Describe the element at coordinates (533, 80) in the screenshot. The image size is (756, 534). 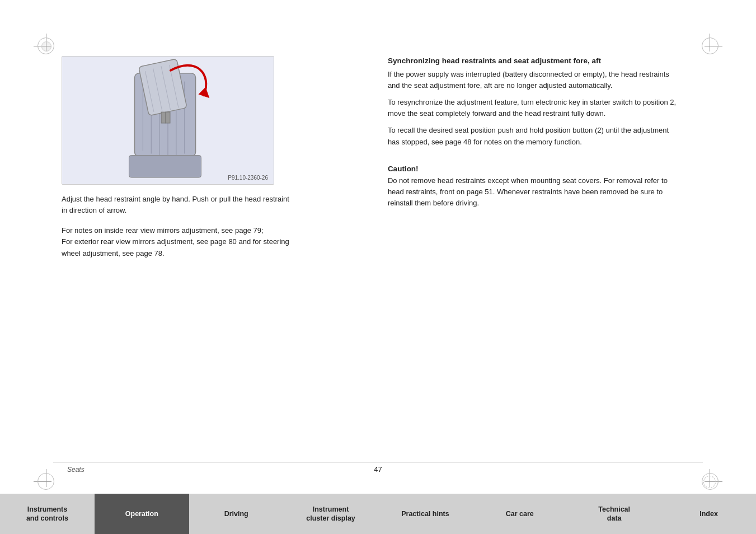
I see `sync-para1: If the power supply was interrupted (bat…` at that location.